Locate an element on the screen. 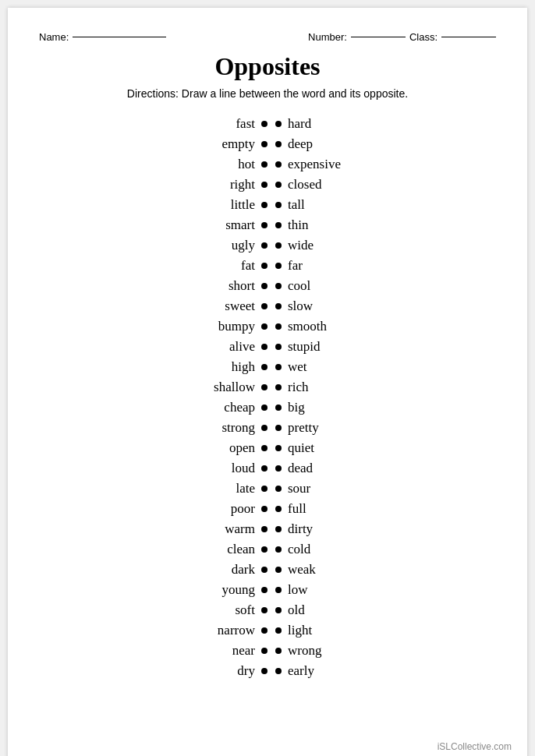  left-word: smart is located at coordinates (240, 225).